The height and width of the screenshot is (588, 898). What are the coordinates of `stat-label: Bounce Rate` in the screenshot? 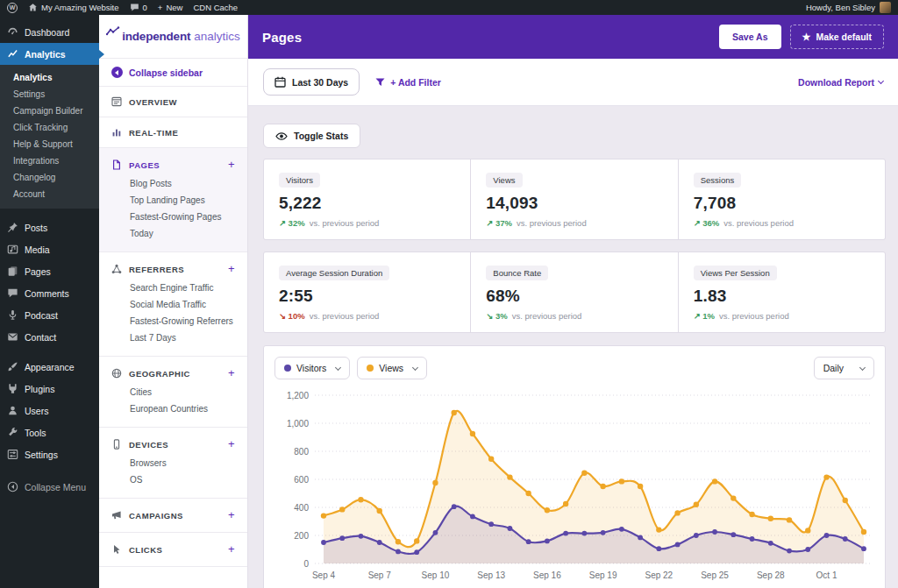 It's located at (517, 273).